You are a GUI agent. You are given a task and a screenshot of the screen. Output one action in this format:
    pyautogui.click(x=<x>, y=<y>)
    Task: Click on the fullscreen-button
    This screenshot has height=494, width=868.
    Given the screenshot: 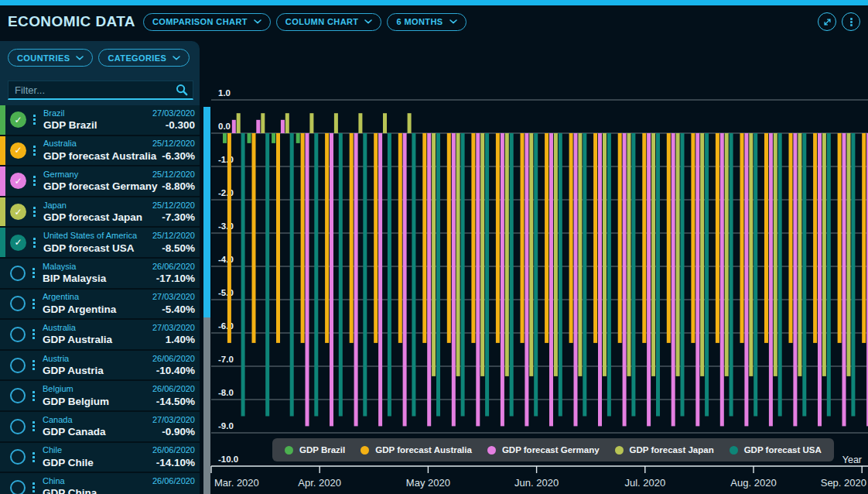 What is the action you would take?
    pyautogui.click(x=827, y=22)
    